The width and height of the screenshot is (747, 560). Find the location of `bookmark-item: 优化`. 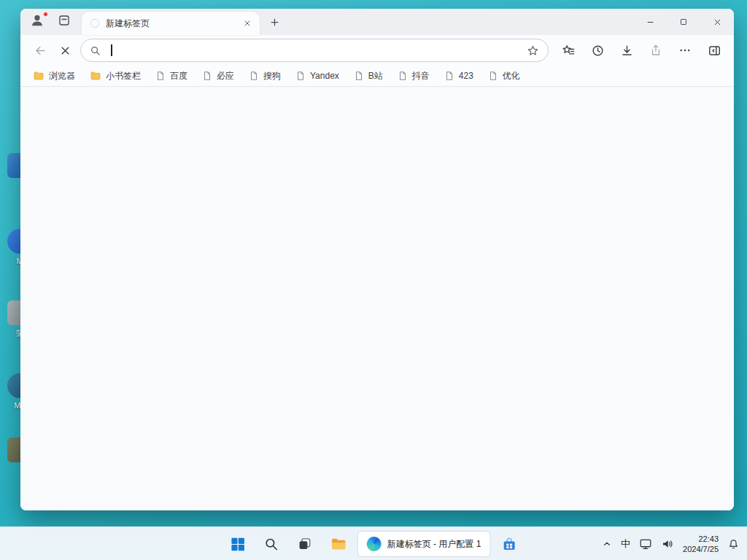

bookmark-item: 优化 is located at coordinates (504, 76).